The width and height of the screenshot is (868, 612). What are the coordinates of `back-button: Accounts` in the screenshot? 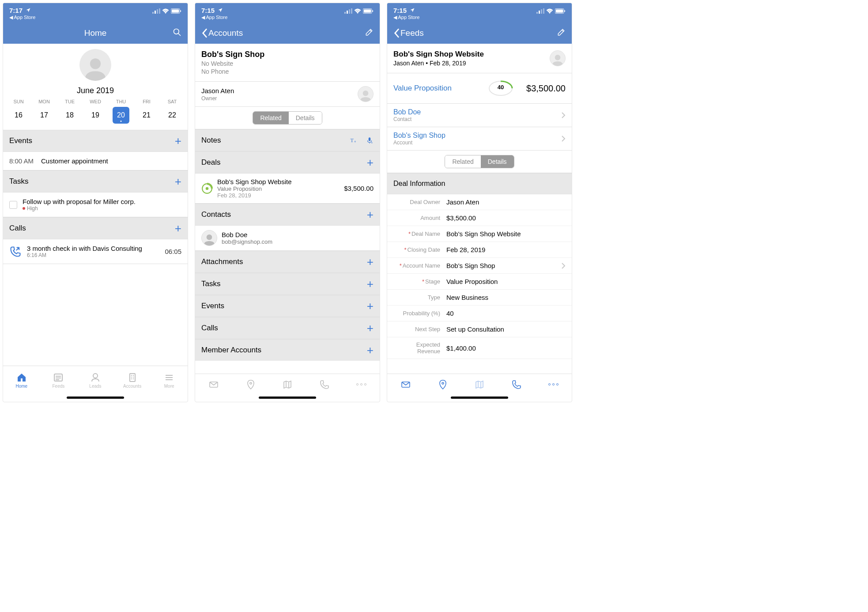 It's located at (222, 33).